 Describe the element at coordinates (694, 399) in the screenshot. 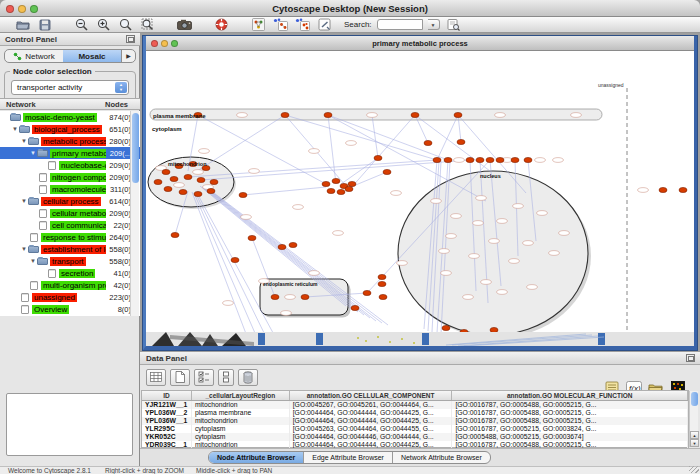

I see `table-scrollbar-thumb` at that location.